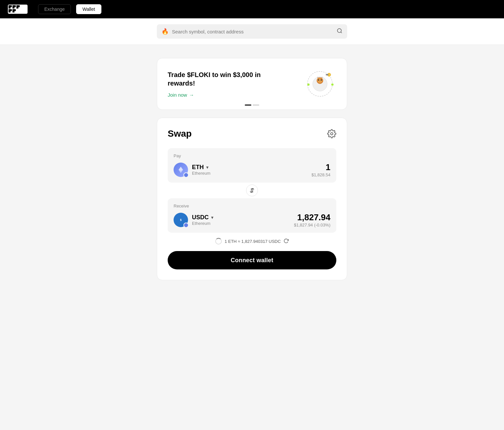 The image size is (504, 430). Describe the element at coordinates (194, 220) in the screenshot. I see `receive-token-info: $ USDC ▼ Et` at that location.